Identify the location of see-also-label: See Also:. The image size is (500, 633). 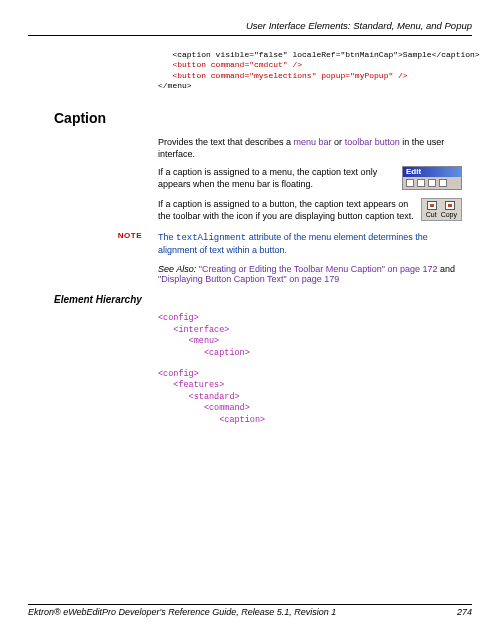
(177, 269).